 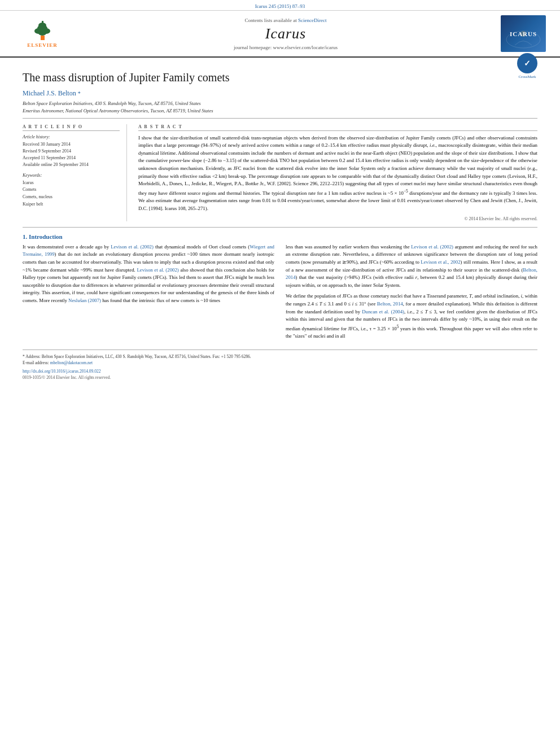 What do you see at coordinates (280, 91) in the screenshot?
I see `article-title-section: The mass disruption of Jupiter Family co…` at bounding box center [280, 91].